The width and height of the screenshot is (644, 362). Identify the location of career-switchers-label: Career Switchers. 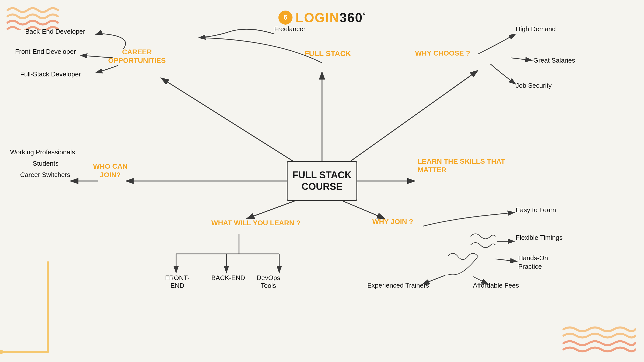
(45, 175).